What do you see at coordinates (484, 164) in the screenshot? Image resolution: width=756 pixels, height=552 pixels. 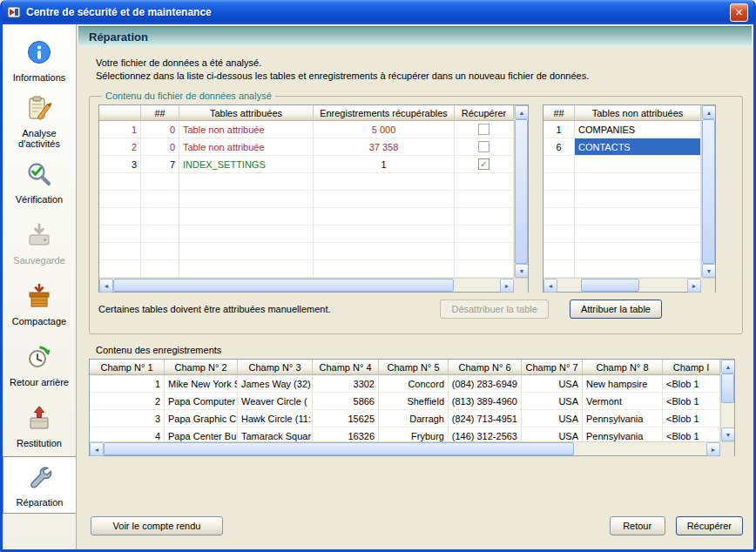 I see `recuperer-checkbox: ✓` at bounding box center [484, 164].